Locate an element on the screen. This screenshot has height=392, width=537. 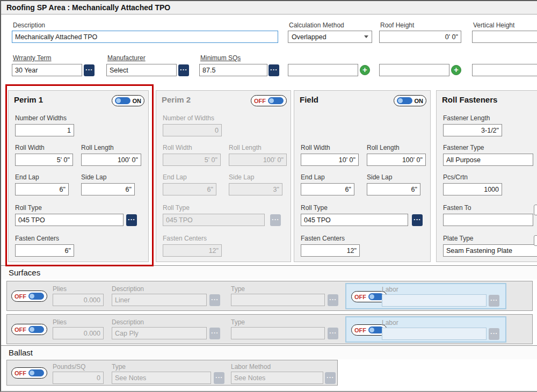
plate-type-browse-button is located at coordinates (535, 241).